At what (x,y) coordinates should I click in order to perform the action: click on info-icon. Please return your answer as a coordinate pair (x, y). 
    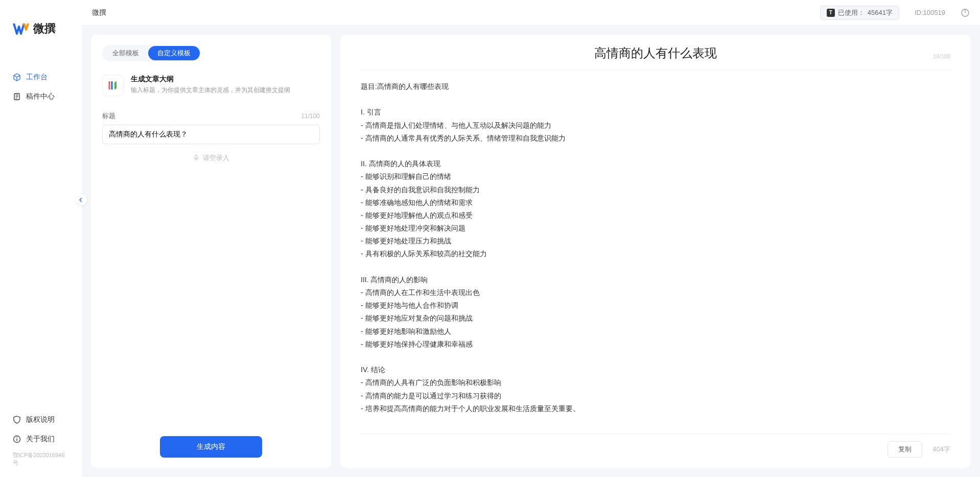
    Looking at the image, I should click on (17, 439).